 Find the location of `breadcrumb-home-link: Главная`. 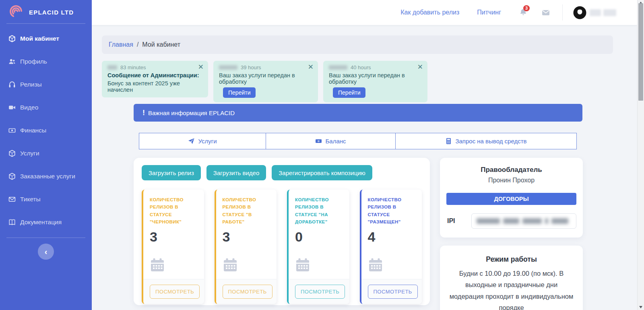

breadcrumb-home-link: Главная is located at coordinates (121, 45).